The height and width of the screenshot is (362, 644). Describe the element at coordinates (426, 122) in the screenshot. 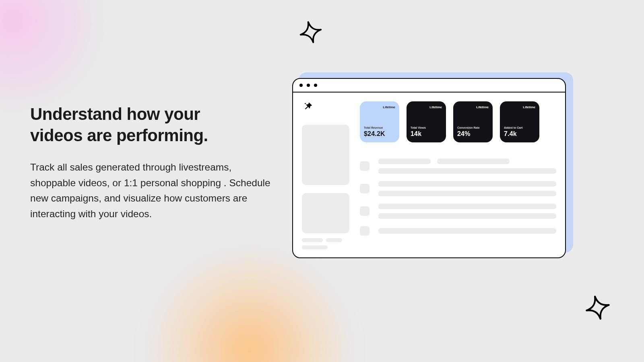

I see `stat-card-total-views: Lifetime Total Views 14k` at that location.